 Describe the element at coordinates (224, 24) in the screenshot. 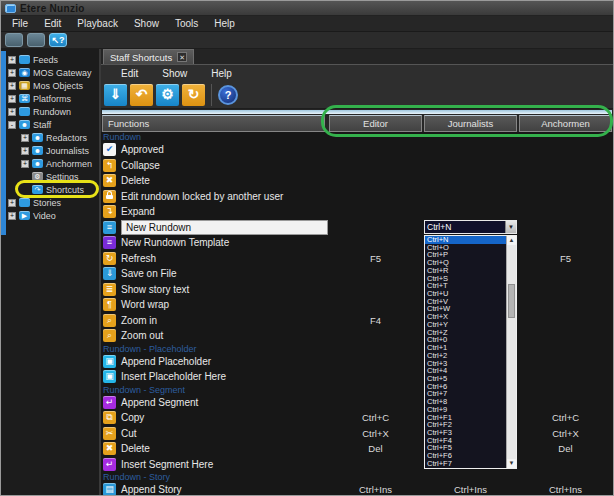

I see `menu-help: Help` at that location.